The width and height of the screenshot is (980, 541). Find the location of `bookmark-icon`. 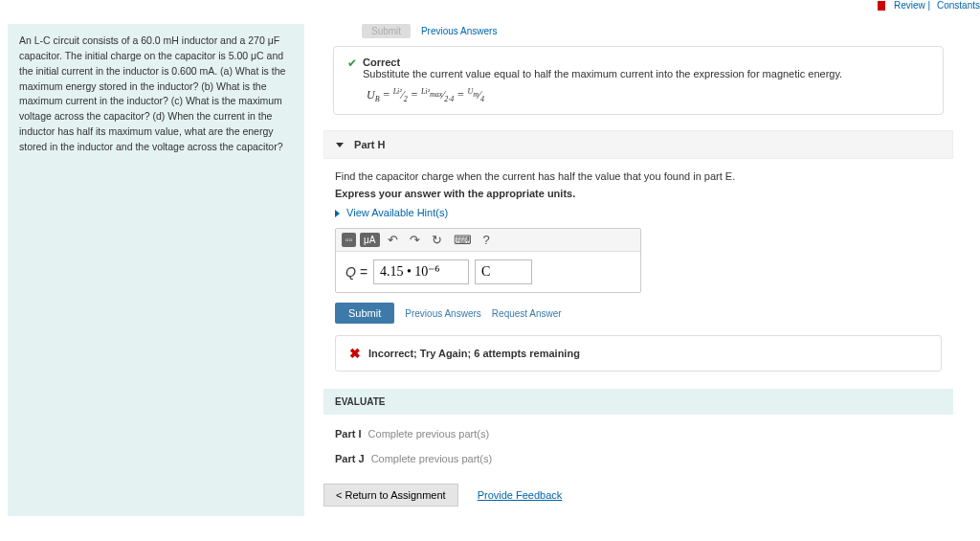

bookmark-icon is located at coordinates (881, 6).